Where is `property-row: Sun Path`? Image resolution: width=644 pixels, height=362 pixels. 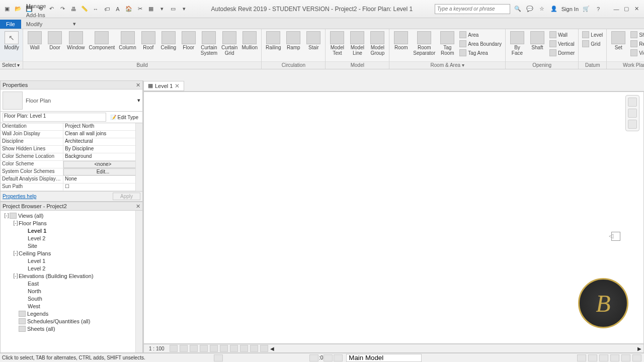 property-row: Sun Path is located at coordinates (71, 187).